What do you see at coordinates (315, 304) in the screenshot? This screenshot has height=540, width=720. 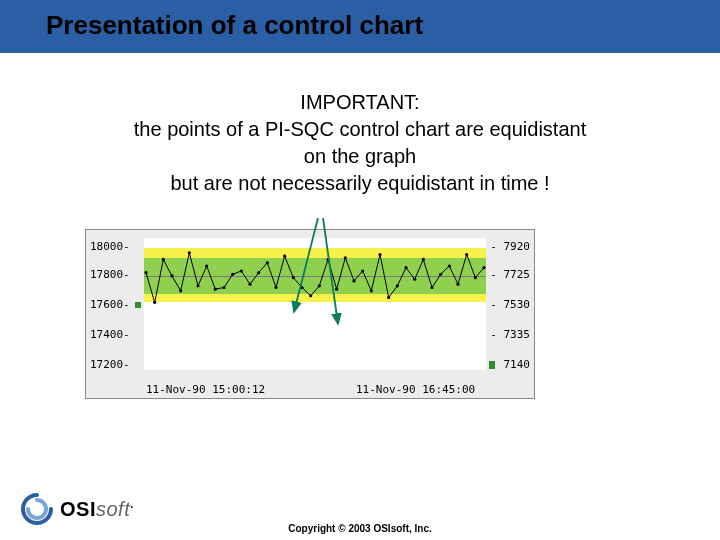 I see `series-line` at bounding box center [315, 304].